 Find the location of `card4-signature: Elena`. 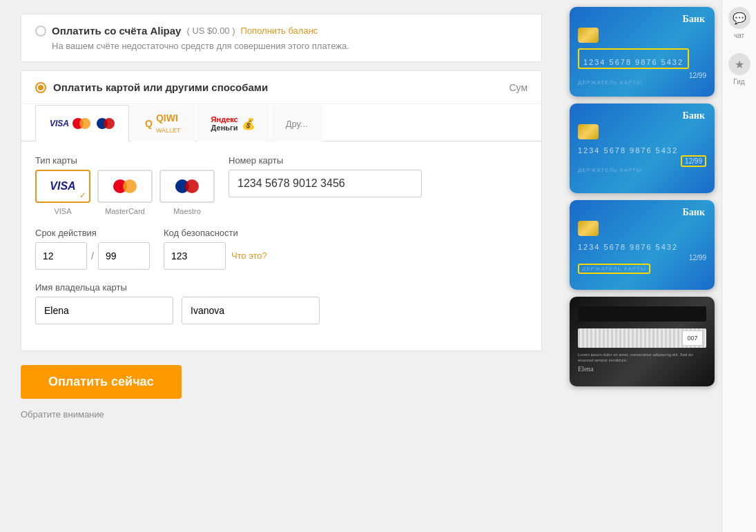

card4-signature: Elena is located at coordinates (642, 368).